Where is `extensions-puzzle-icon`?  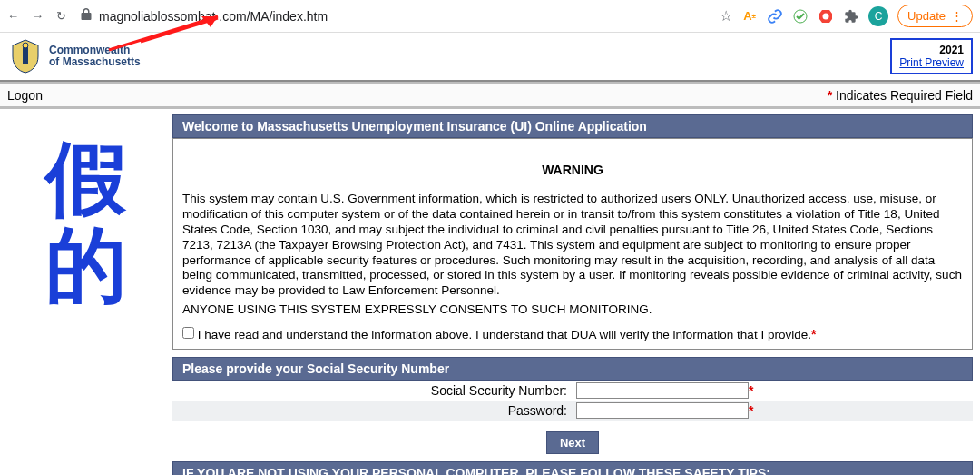
extensions-puzzle-icon is located at coordinates (851, 16).